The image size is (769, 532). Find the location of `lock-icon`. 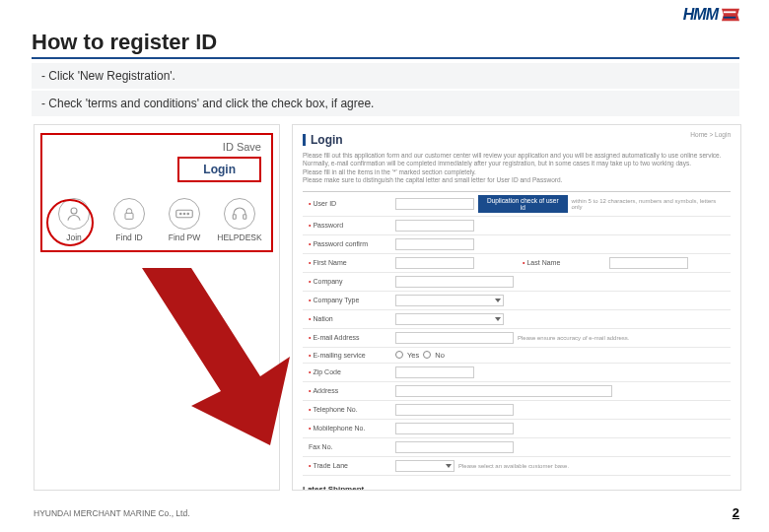

lock-icon is located at coordinates (129, 214).